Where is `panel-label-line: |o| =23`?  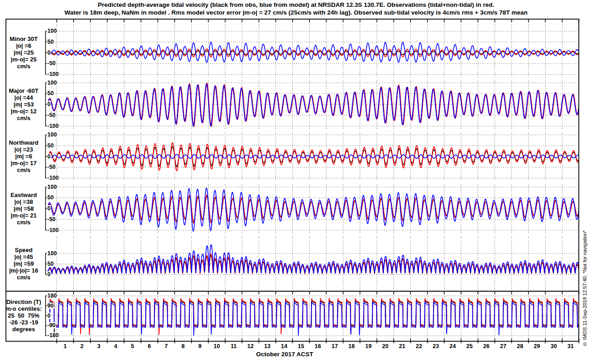 panel-label-line: |o| =23 is located at coordinates (24, 149).